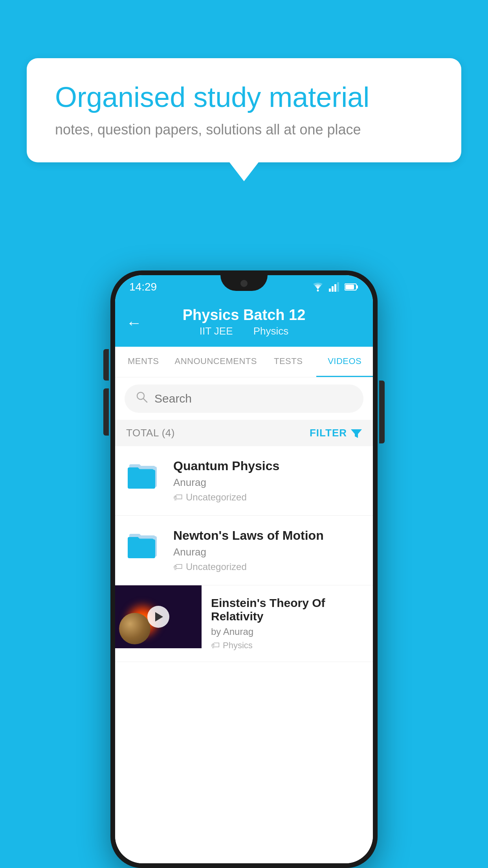 The image size is (488, 868). Describe the element at coordinates (244, 130) in the screenshot. I see `speech-bubble-subtitle: notes, question papers, solutions all at…` at that location.